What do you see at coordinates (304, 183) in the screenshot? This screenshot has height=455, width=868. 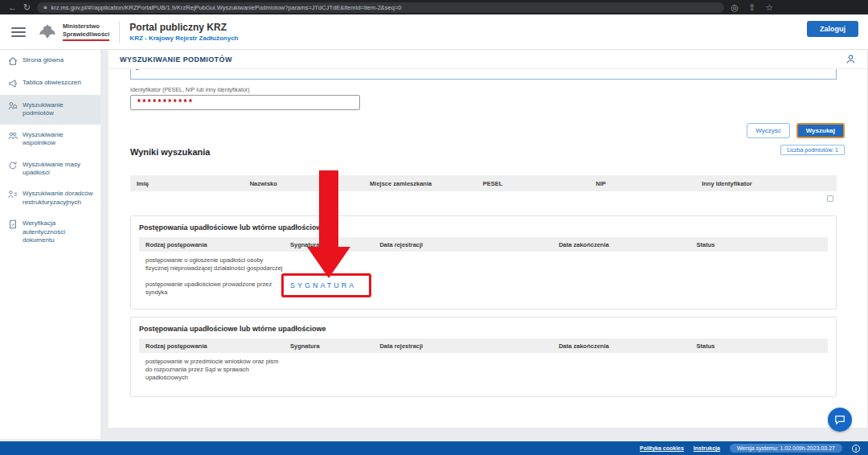 I see `col-lastname: Nazwisko` at bounding box center [304, 183].